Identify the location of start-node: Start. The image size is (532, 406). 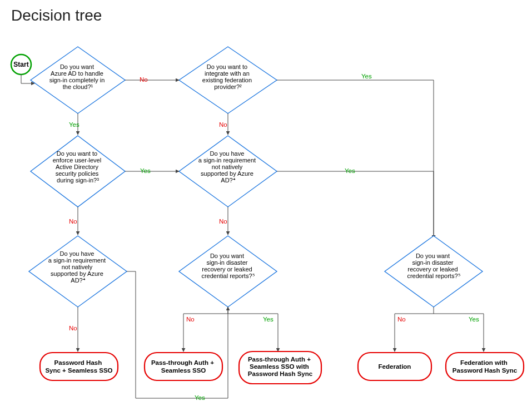
(21, 65).